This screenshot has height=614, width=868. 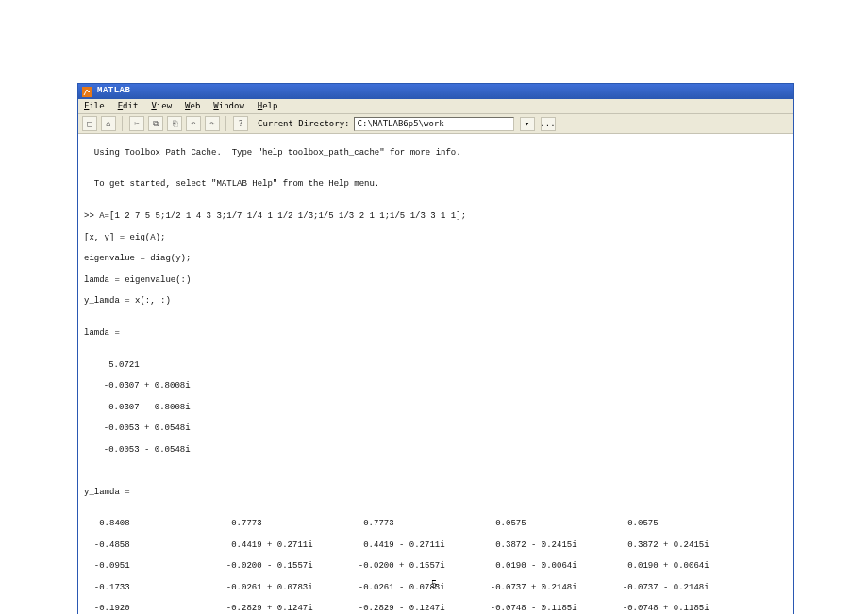 I want to click on console-line: Using Toolbox Path Cache. Type "help too…, so click(x=436, y=153).